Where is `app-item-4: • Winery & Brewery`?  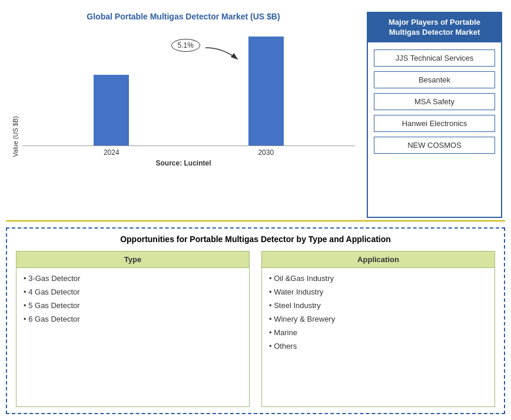
app-item-4: • Winery & Brewery is located at coordinates (378, 319).